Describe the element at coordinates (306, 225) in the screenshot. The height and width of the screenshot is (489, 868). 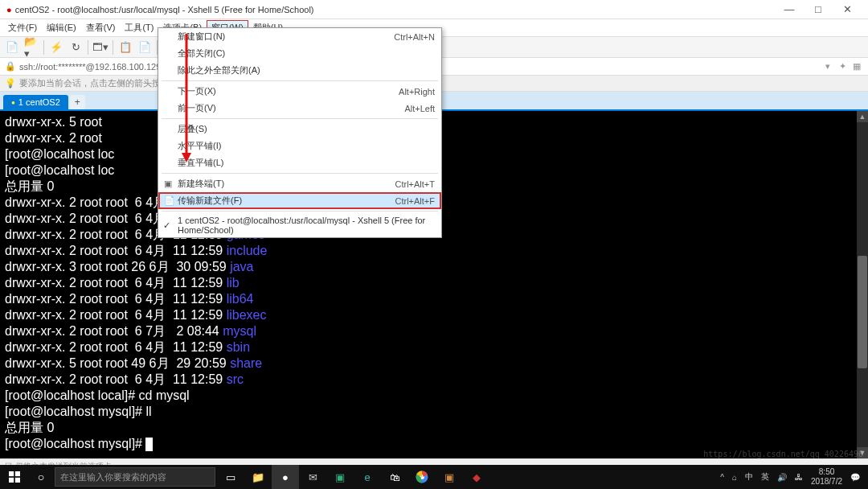
I see `menu-item-label: 1 centOS2 - root@localhost:/usr/local/my…` at that location.